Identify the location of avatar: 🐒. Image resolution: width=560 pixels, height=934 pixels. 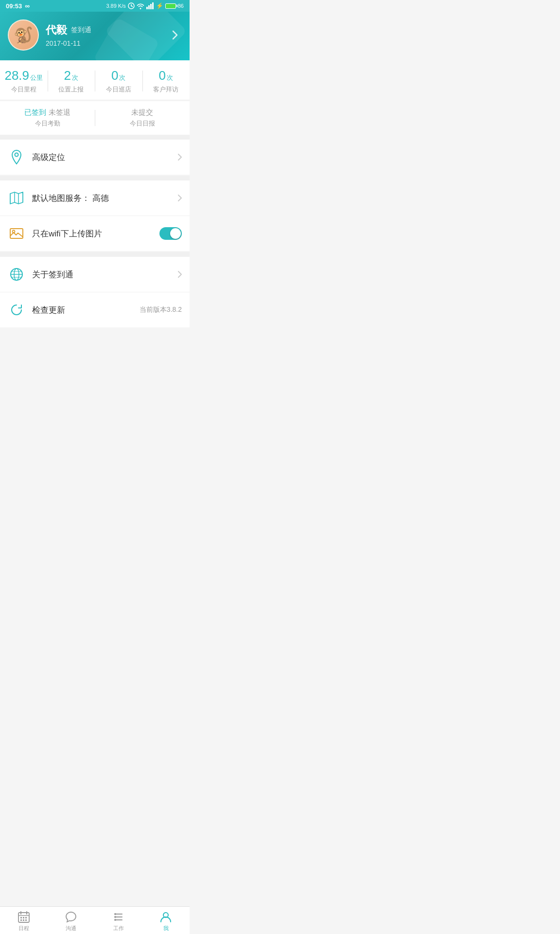
(23, 35).